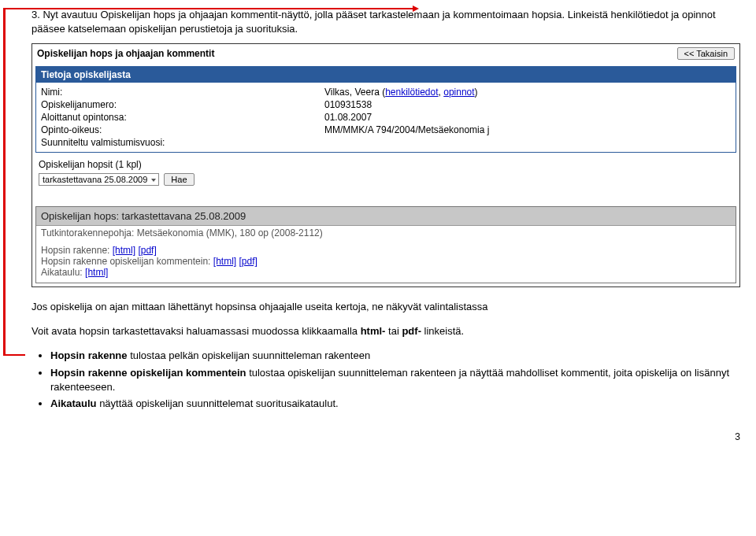 The width and height of the screenshot is (756, 536). I want to click on table-row: Aloittanut opintonsa: 01.08.2007, so click(386, 117).